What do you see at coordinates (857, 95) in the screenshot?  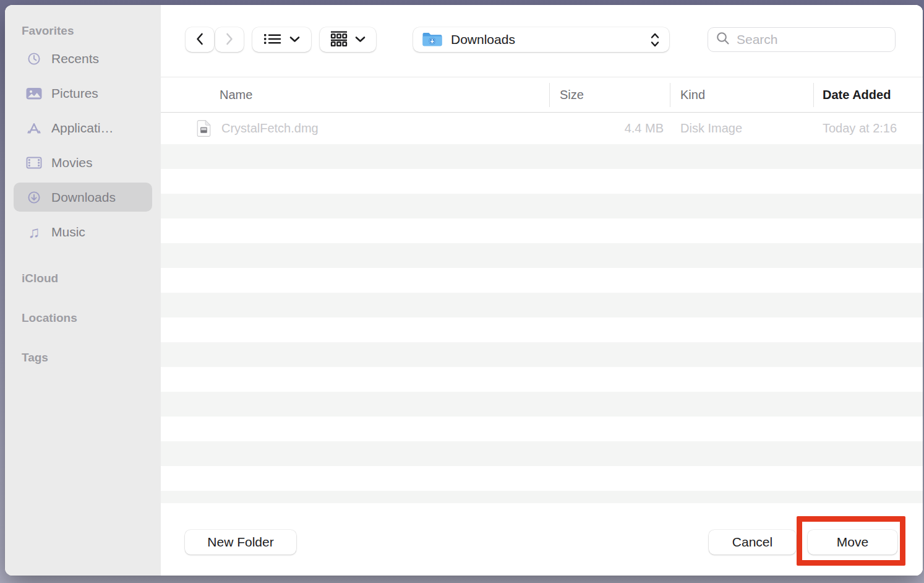 I see `column-header-date-added: Date Added` at bounding box center [857, 95].